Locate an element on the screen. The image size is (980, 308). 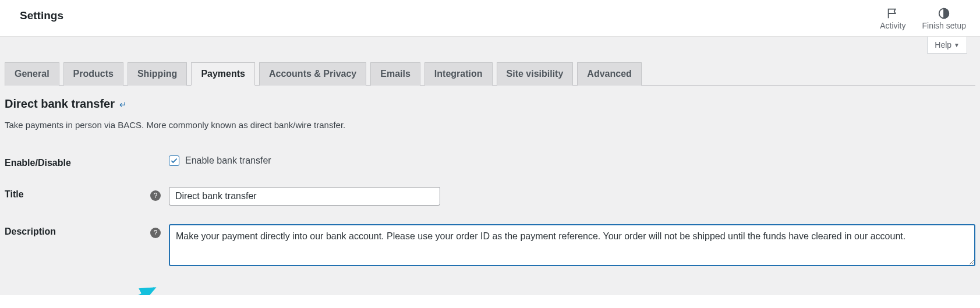
title-input is located at coordinates (305, 196).